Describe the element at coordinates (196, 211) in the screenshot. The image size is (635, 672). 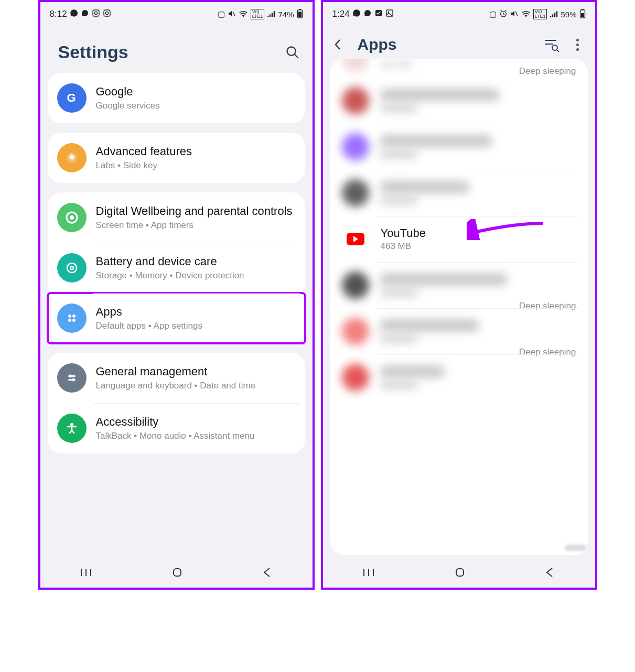
I see `row-title: Digital Wellbeing and parental controls` at that location.